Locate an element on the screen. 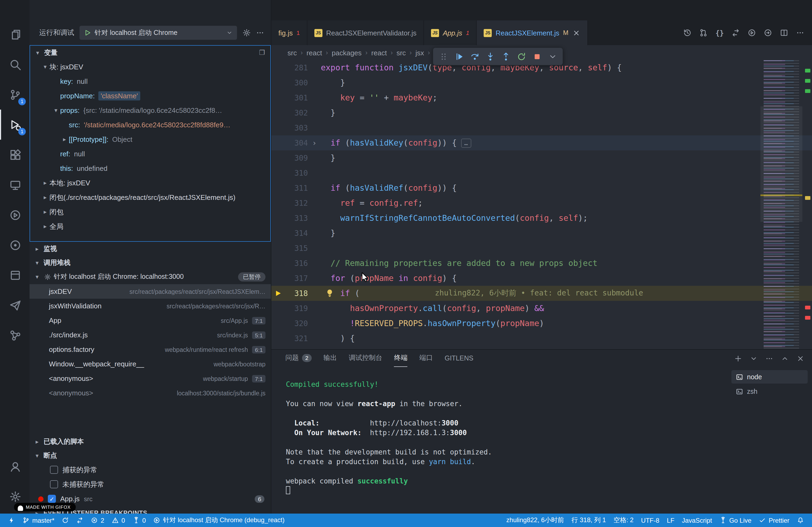 The height and width of the screenshot is (527, 812). variable-row: ▸全局 is located at coordinates (150, 226).